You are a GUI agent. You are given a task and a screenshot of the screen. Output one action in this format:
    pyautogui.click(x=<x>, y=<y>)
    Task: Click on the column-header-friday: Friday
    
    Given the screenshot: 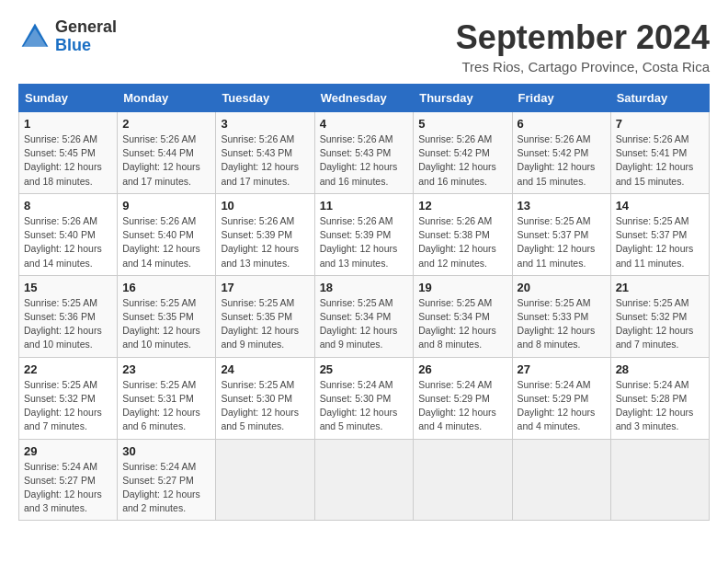 What is the action you would take?
    pyautogui.click(x=561, y=98)
    